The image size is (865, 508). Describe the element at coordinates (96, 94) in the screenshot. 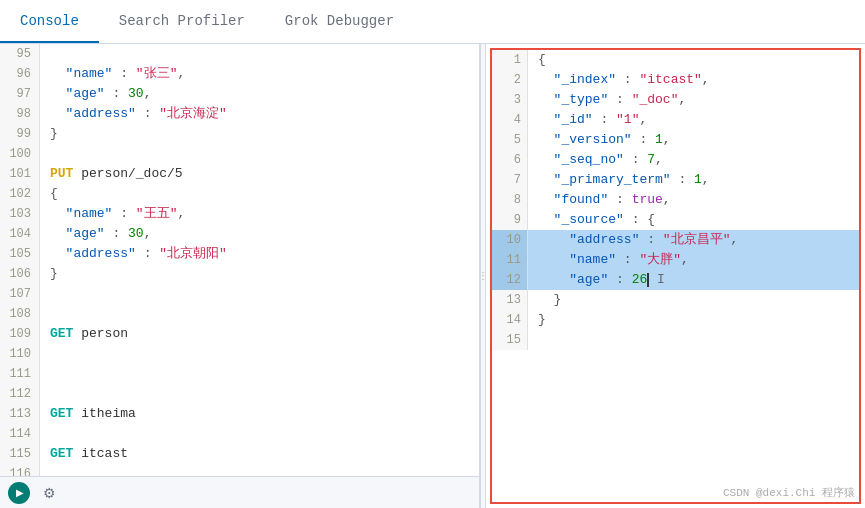

I see `line-content: "age" : 30,` at that location.